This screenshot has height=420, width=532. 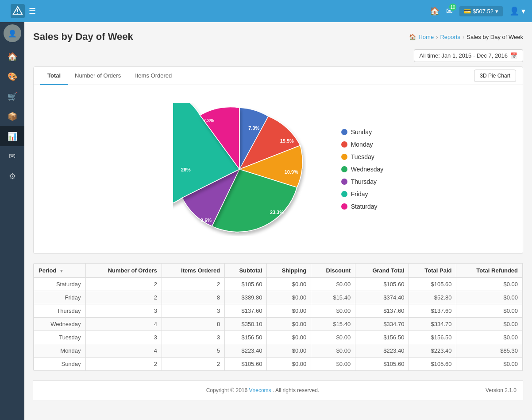 What do you see at coordinates (98, 76) in the screenshot?
I see `tab-number-of-orders: Number of Orders` at bounding box center [98, 76].